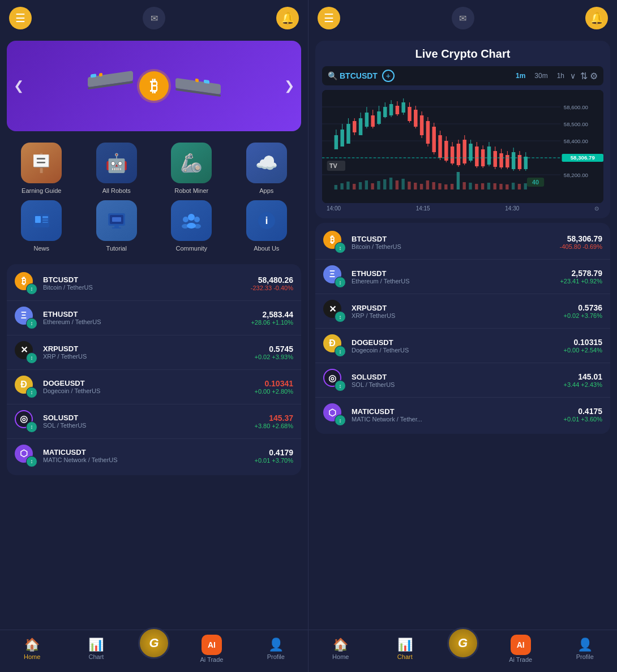 The height and width of the screenshot is (672, 617). I want to click on aitrade-label-left: Ai Trade, so click(212, 660).